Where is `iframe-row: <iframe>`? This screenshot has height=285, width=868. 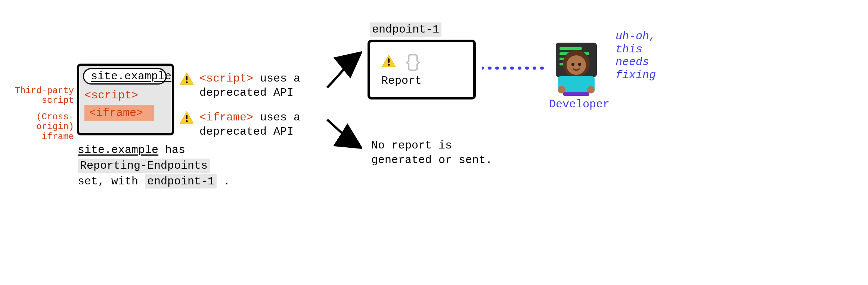 iframe-row: <iframe> is located at coordinates (125, 113).